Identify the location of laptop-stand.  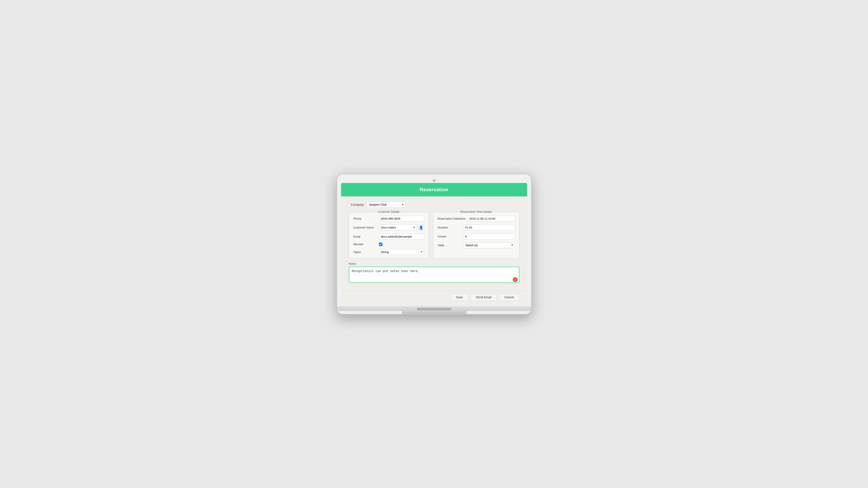
(434, 313).